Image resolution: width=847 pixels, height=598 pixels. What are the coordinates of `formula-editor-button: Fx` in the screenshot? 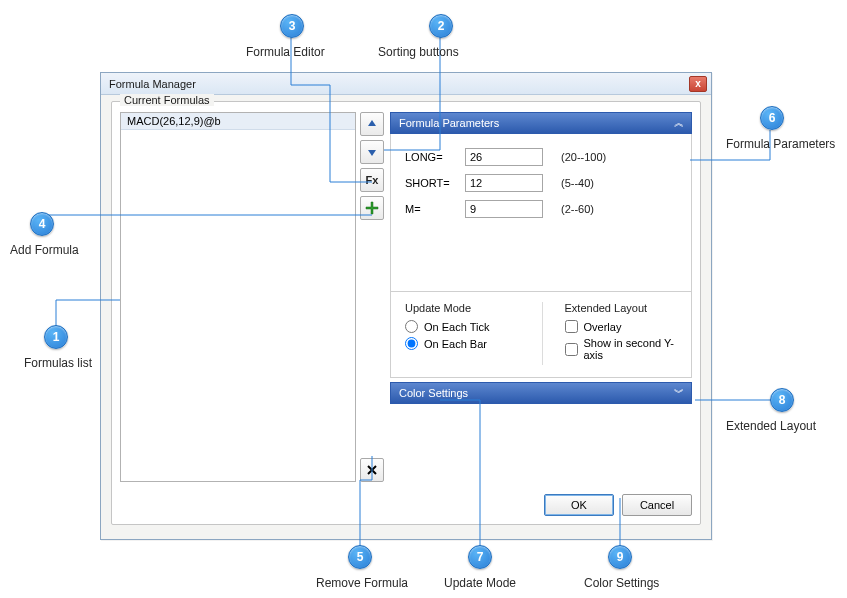 It's located at (372, 180).